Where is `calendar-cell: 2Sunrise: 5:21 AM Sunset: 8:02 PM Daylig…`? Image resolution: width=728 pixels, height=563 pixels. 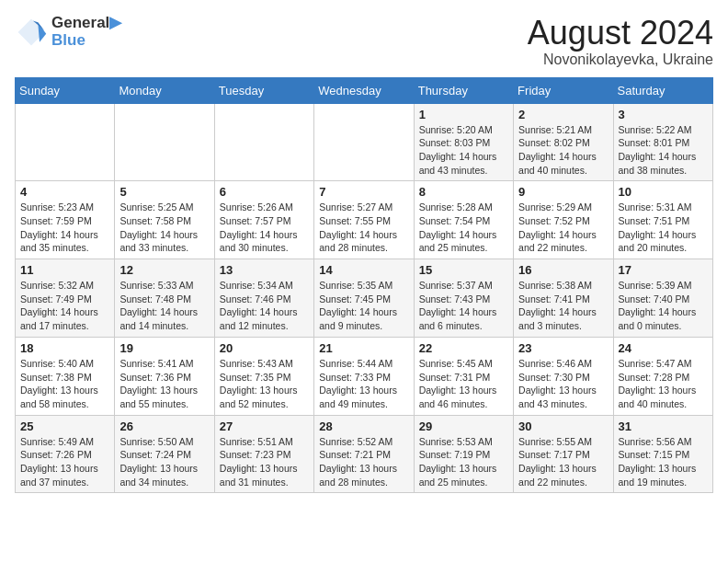
calendar-cell: 2Sunrise: 5:21 AM Sunset: 8:02 PM Daylig… is located at coordinates (563, 142).